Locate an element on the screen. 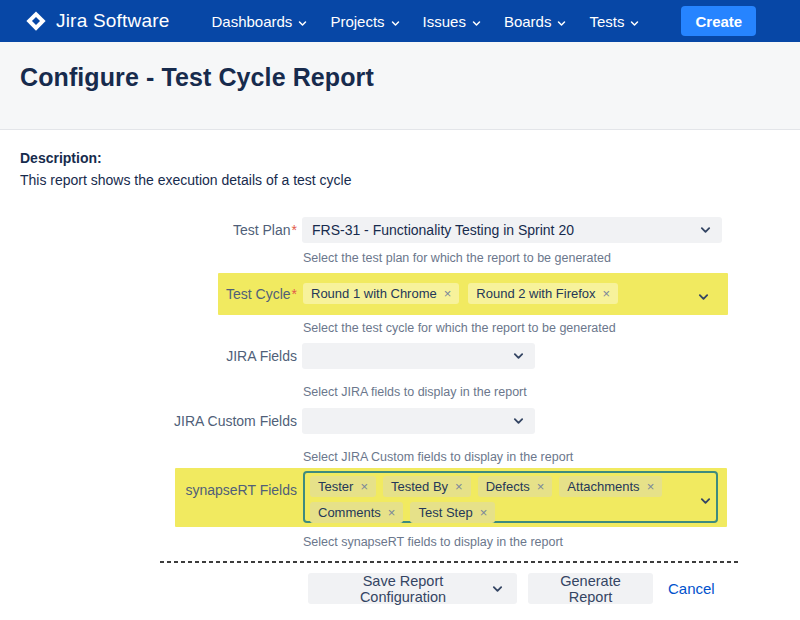 The width and height of the screenshot is (800, 620). test-cycle-label: Test Cycle* is located at coordinates (148, 294).